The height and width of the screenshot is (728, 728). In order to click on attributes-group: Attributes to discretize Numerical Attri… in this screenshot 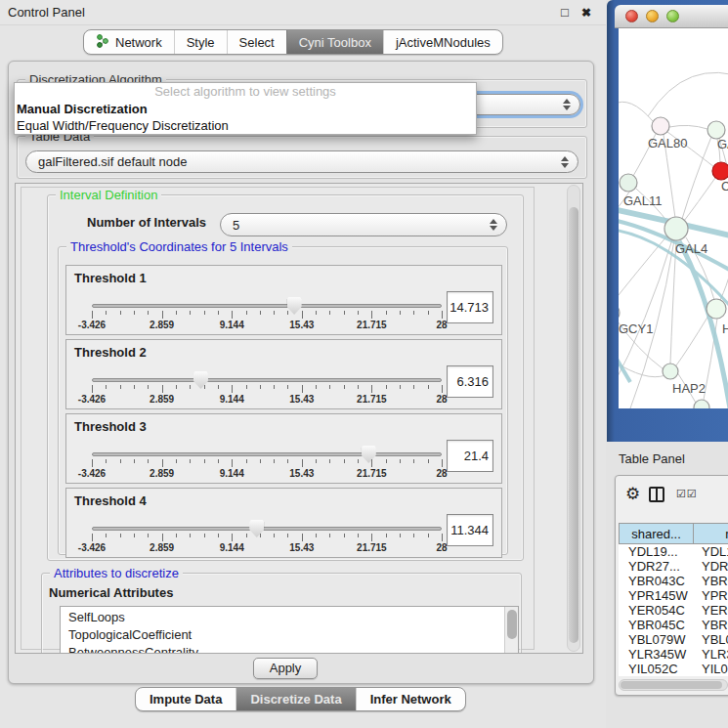, I will do `click(281, 614)`.